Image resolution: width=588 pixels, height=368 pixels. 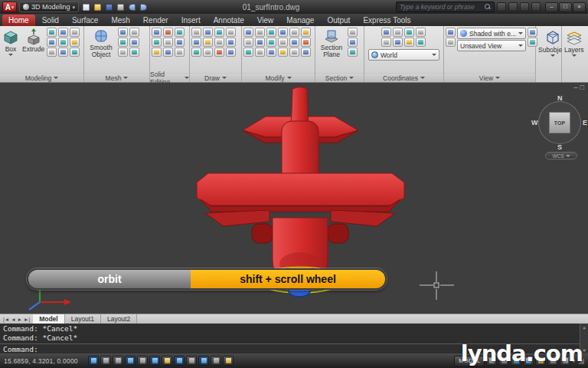 I want to click on tab-home: Home, so click(x=18, y=20).